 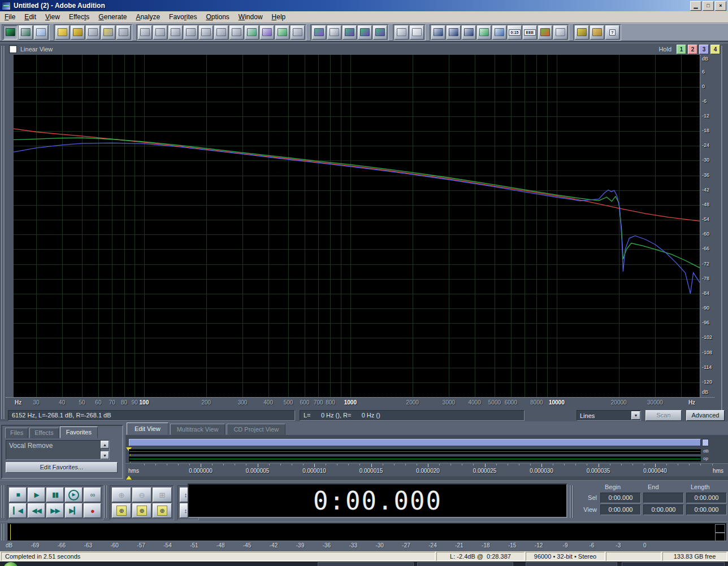 What do you see at coordinates (26, 33) in the screenshot?
I see `multitrack-view-button` at bounding box center [26, 33].